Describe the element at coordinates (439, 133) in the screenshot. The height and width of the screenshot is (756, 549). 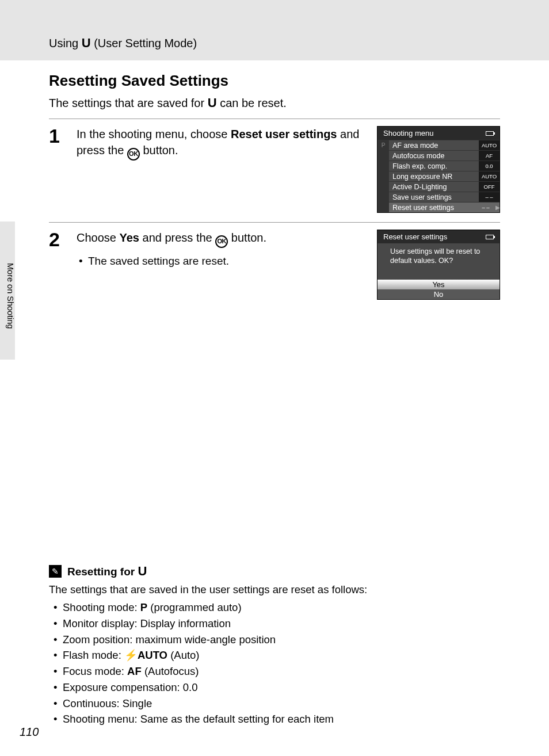
I see `lcd-title: Shooting menu` at that location.